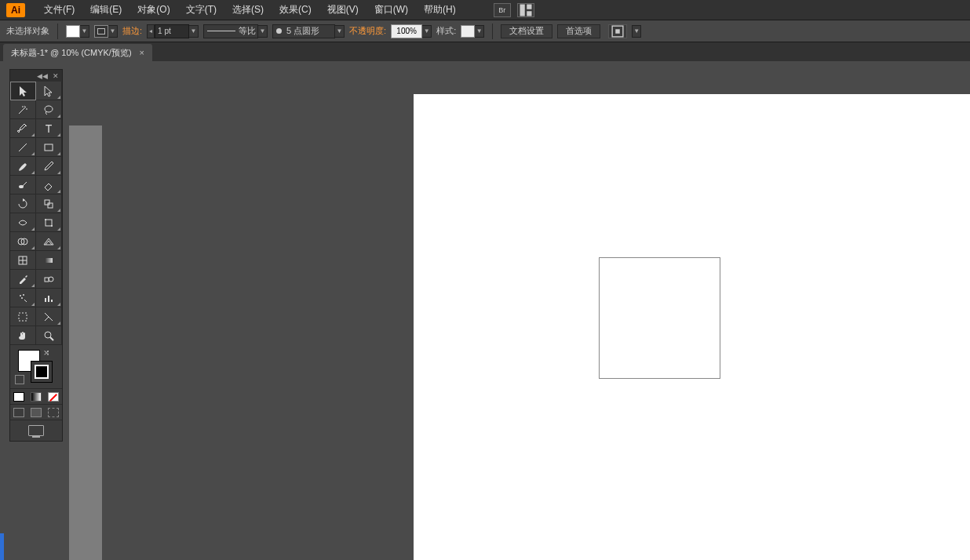 Image resolution: width=970 pixels, height=560 pixels. Describe the element at coordinates (49, 147) in the screenshot. I see `rectangle-tool` at that location.